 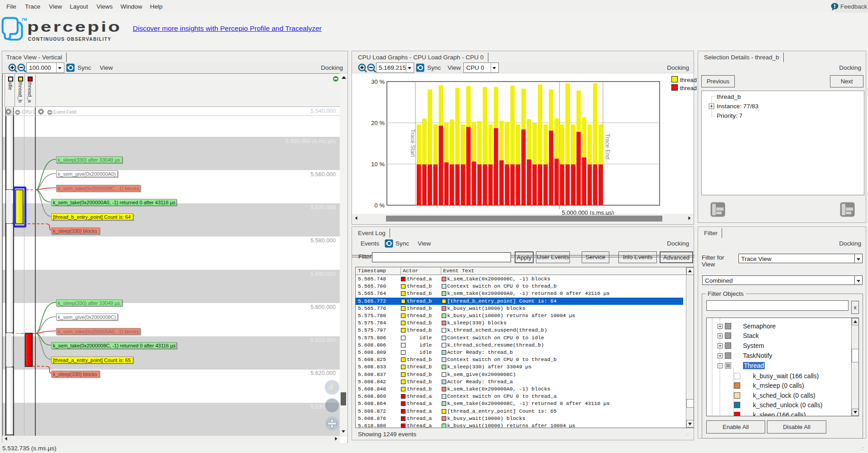 I want to click on svg-text: 5.600.000, so click(x=323, y=307).